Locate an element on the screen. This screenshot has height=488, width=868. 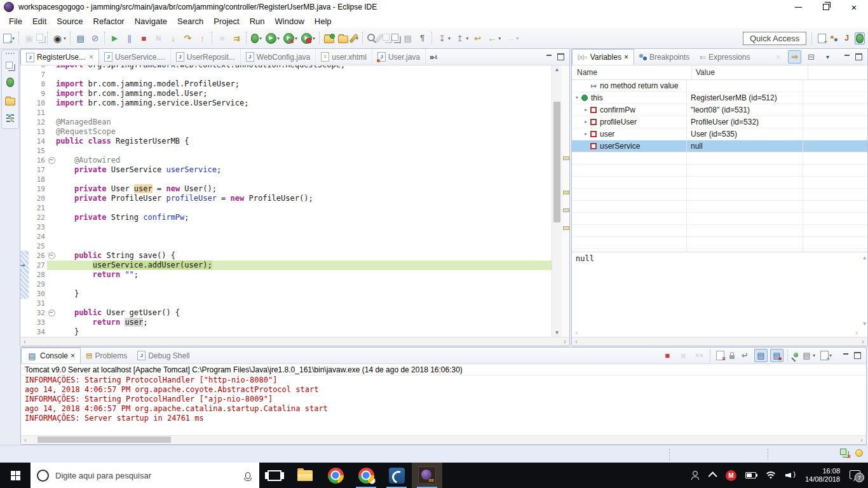
servers-view-icon is located at coordinates (10, 118).